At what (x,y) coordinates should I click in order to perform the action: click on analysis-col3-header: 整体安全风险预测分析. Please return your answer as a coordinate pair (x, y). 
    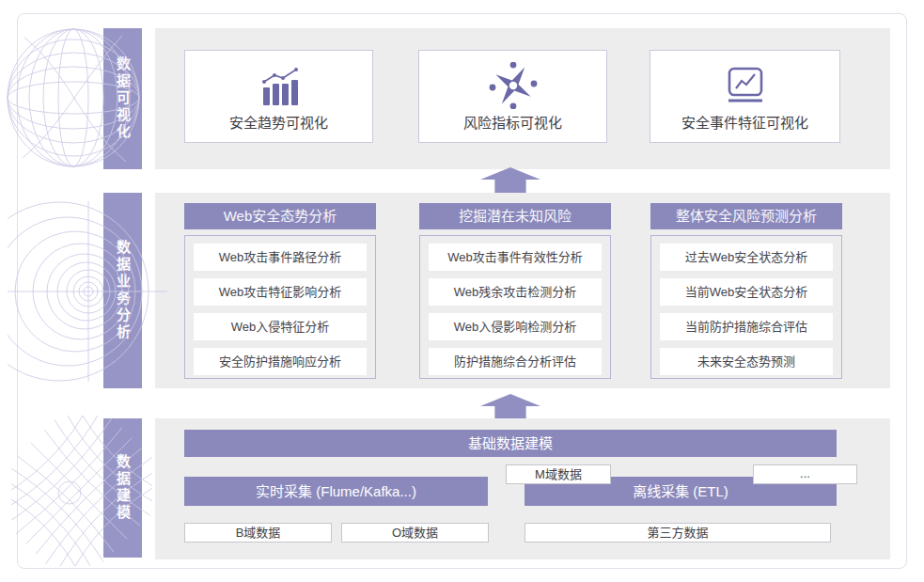
    Looking at the image, I should click on (746, 216).